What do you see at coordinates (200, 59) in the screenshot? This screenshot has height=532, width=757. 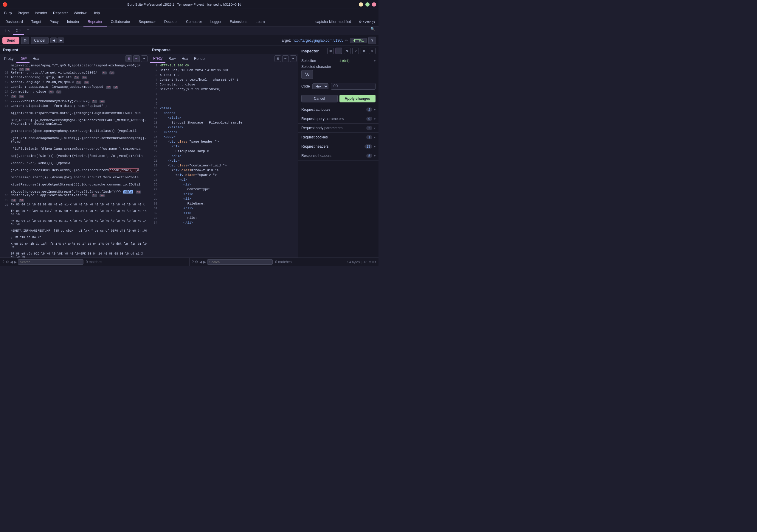 I see `response-tab-render: Render` at bounding box center [200, 59].